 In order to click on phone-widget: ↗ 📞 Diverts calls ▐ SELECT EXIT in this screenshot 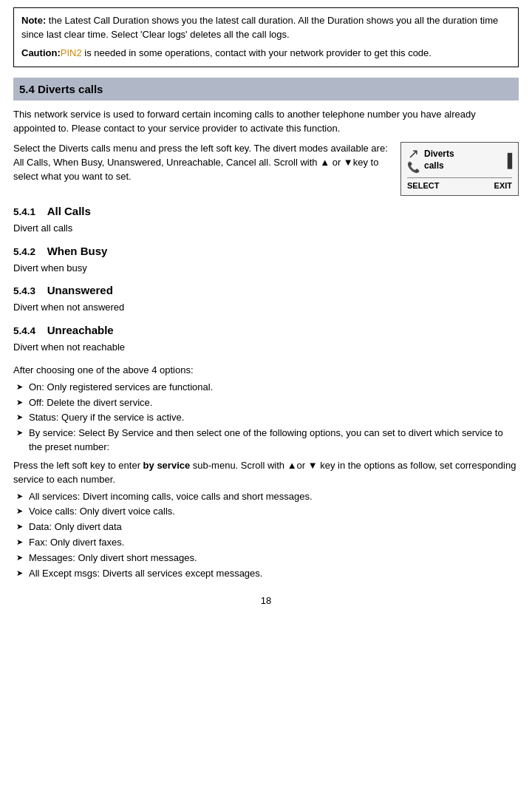, I will do `click(460, 169)`.